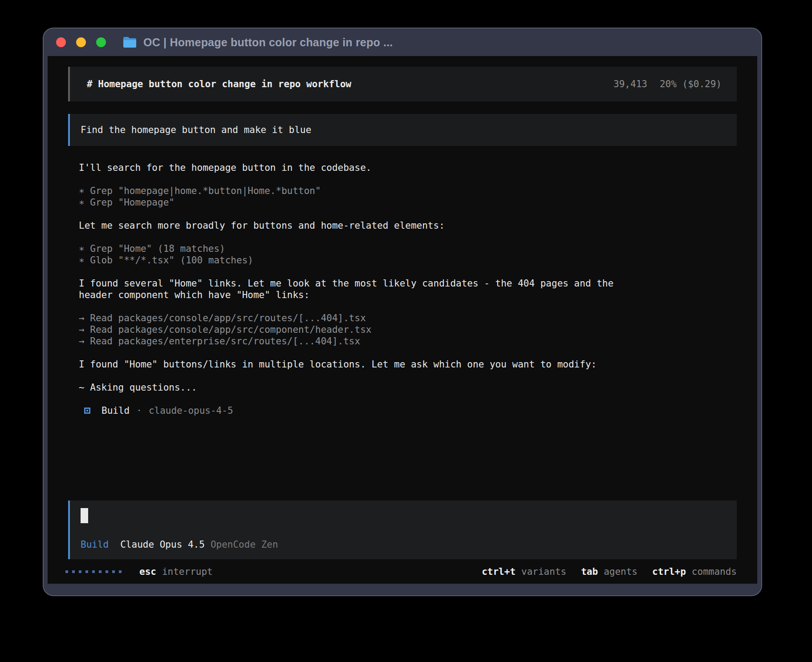 The width and height of the screenshot is (812, 662). Describe the element at coordinates (609, 572) in the screenshot. I see `keyboard-hints: ctrl+t variants tab agents ctrl+p comman…` at that location.